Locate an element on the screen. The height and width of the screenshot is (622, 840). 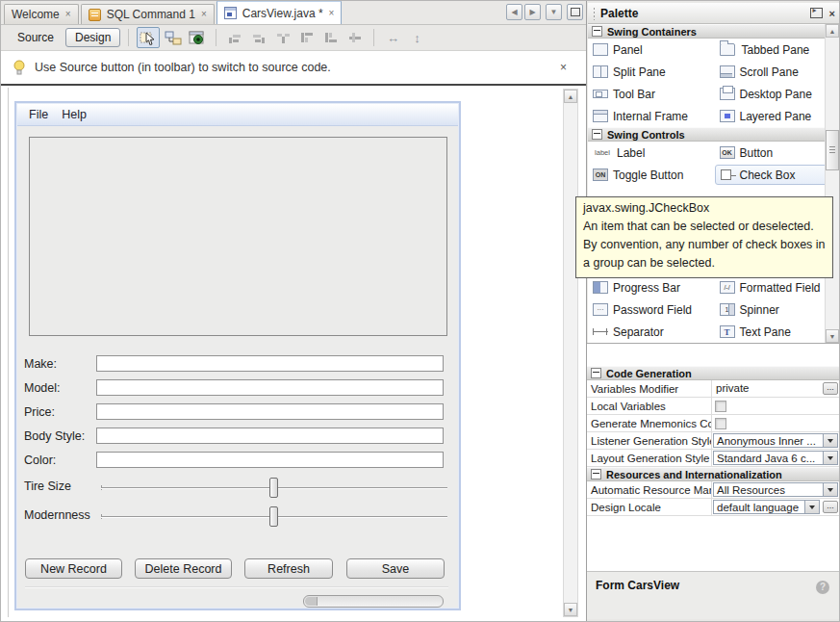
property-value: private is located at coordinates (733, 388).